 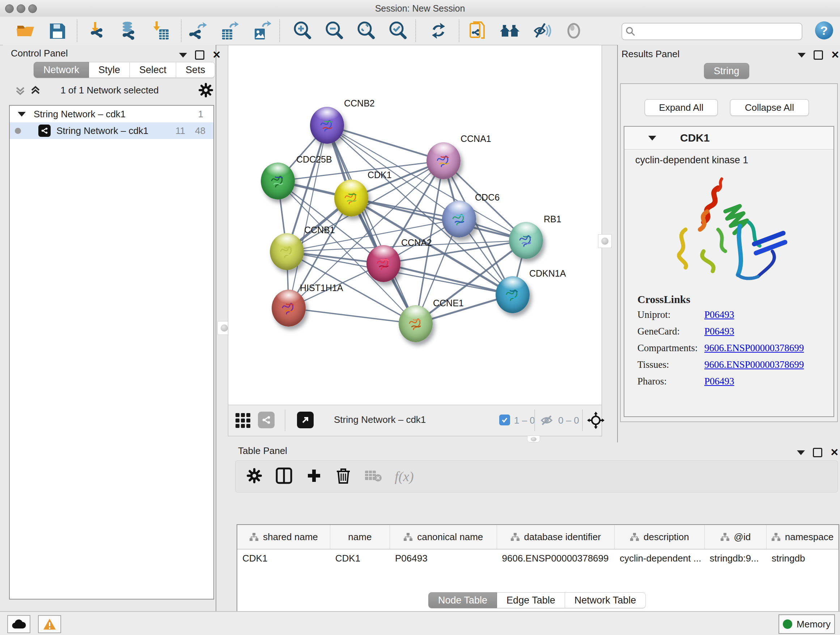 I want to click on eye-icon, so click(x=573, y=31).